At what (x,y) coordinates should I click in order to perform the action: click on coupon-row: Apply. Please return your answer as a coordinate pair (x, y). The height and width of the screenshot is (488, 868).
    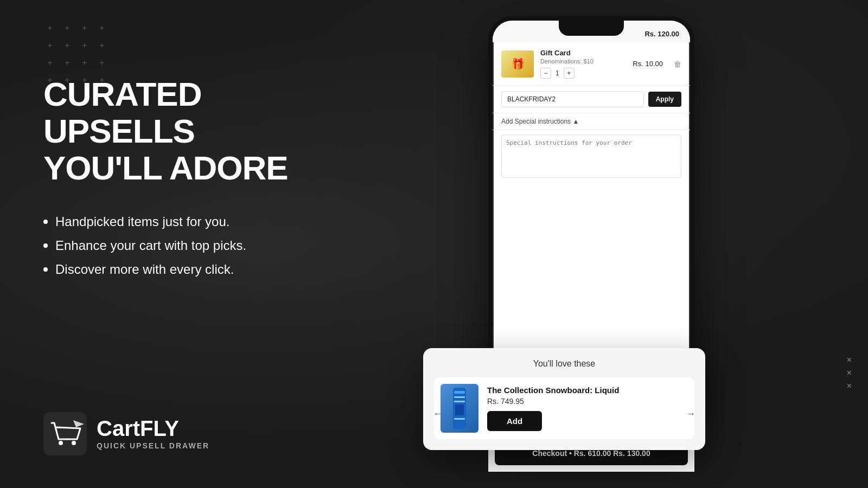
    Looking at the image, I should click on (591, 100).